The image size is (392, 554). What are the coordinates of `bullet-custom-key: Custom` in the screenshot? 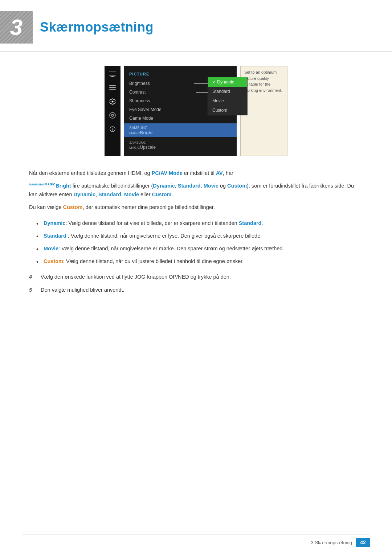 It's located at (53, 261).